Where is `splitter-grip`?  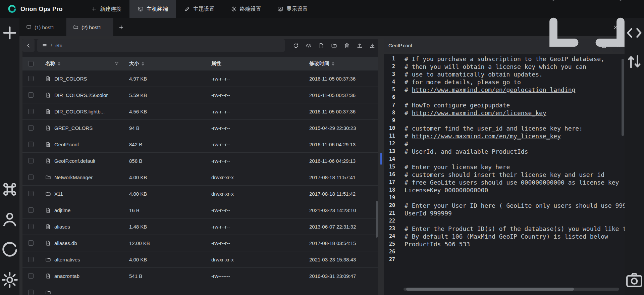
splitter-grip is located at coordinates (381, 159).